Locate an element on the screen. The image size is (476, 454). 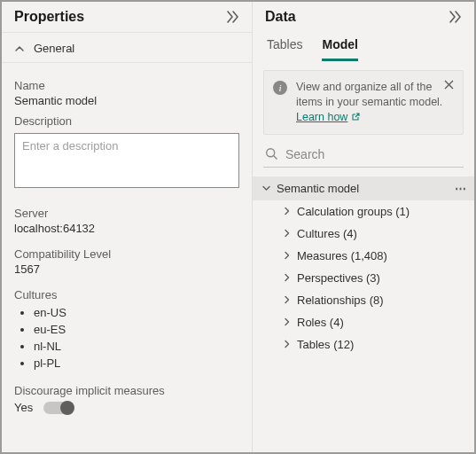
list-item: en-US is located at coordinates (137, 314).